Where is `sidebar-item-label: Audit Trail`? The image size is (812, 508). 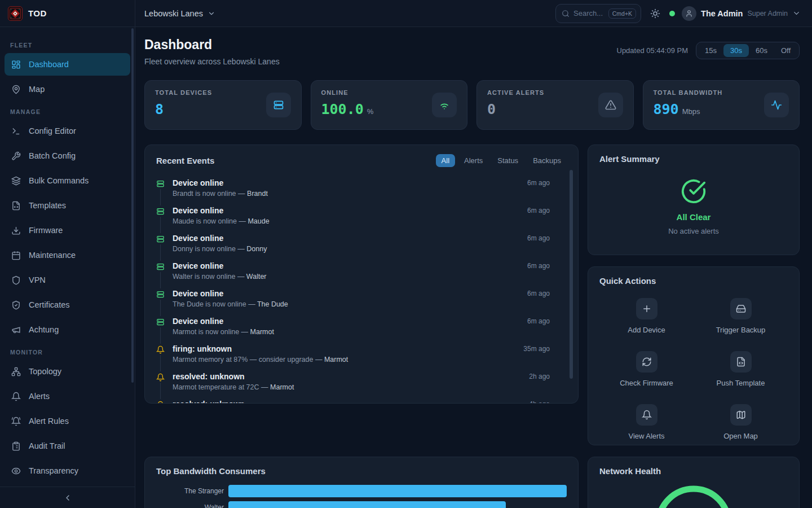 sidebar-item-label: Audit Trail is located at coordinates (47, 446).